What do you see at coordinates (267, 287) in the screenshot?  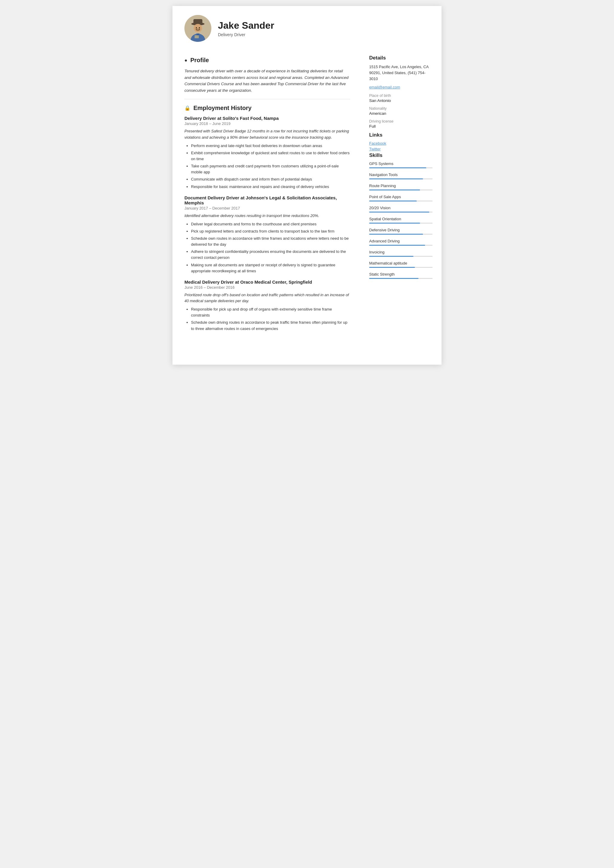 I see `job-dates-3: June 2016 – December 2016` at bounding box center [267, 287].